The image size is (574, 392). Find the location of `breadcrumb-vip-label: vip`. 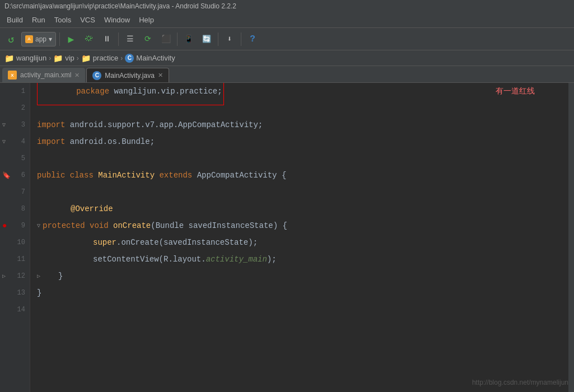

breadcrumb-vip-label: vip is located at coordinates (69, 58).